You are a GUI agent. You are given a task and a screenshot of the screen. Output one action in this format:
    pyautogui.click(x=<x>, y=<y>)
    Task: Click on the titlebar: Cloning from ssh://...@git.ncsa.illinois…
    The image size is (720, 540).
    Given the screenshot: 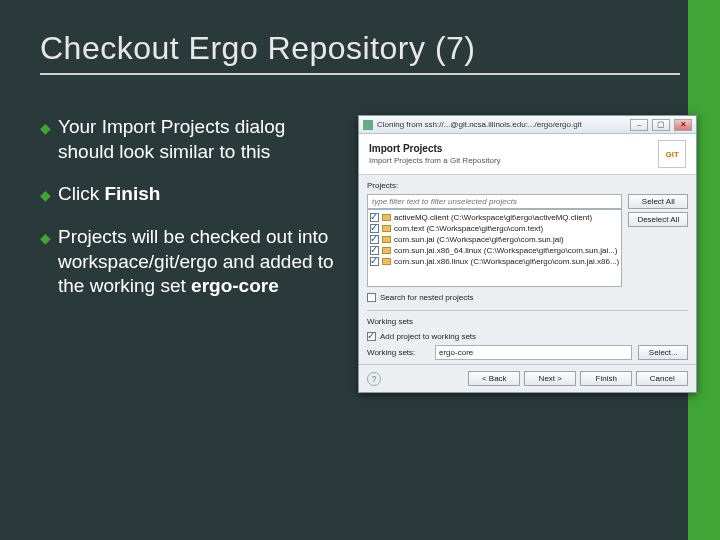 What is the action you would take?
    pyautogui.click(x=528, y=125)
    